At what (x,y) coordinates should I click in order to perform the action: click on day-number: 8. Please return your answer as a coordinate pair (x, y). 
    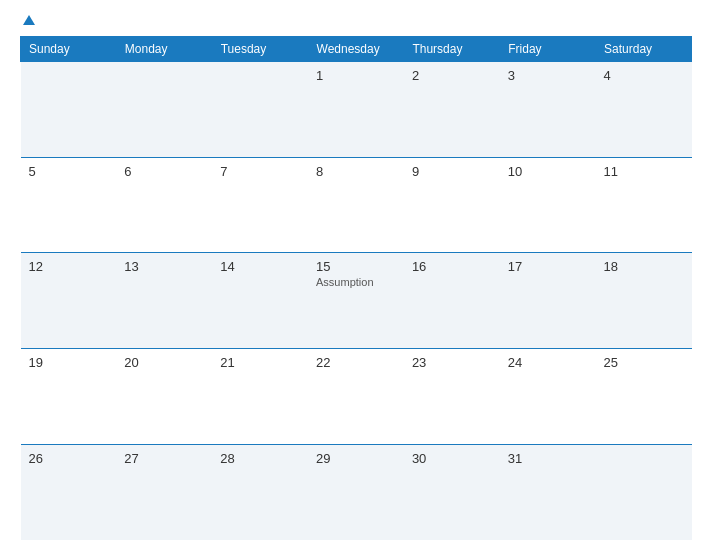
    Looking at the image, I should click on (356, 172).